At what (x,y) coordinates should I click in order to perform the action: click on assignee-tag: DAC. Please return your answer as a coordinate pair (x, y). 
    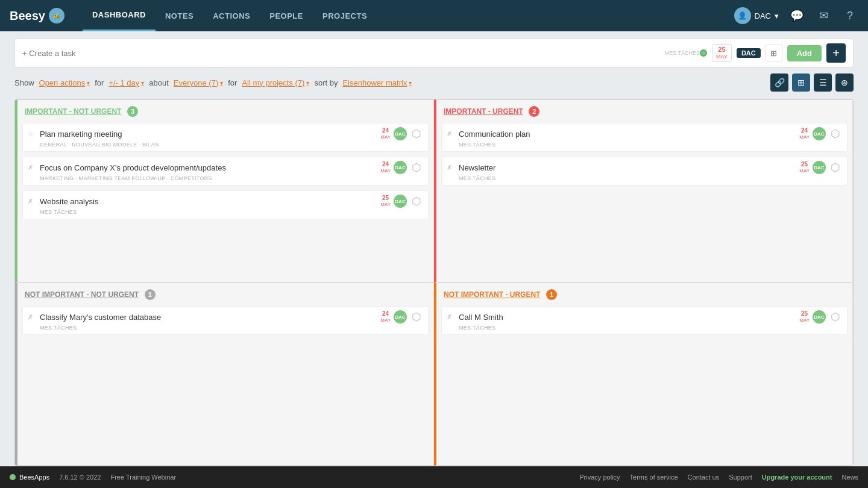
    Looking at the image, I should click on (749, 53).